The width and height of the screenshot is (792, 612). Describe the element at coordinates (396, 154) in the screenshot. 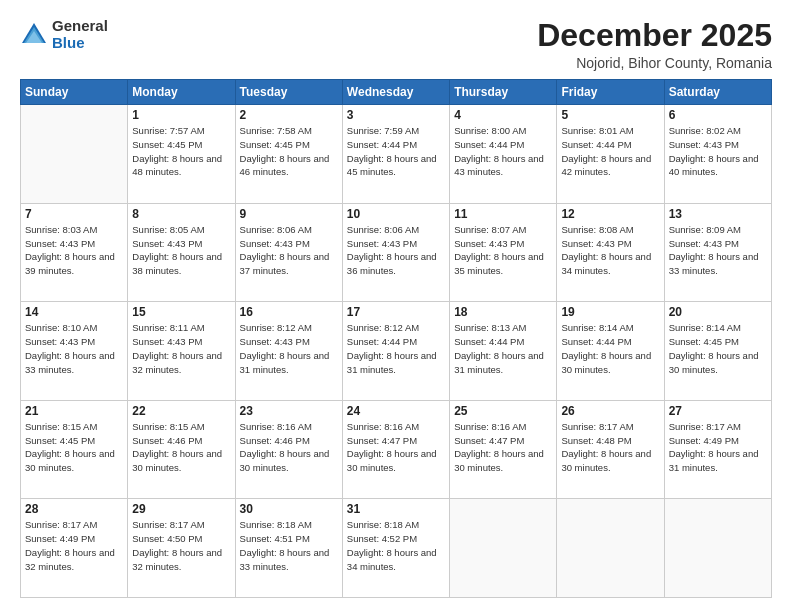

I see `calendar-cell: 3 Sunrise: 7:59 AMSunset: 4:44 PMDayligh…` at that location.